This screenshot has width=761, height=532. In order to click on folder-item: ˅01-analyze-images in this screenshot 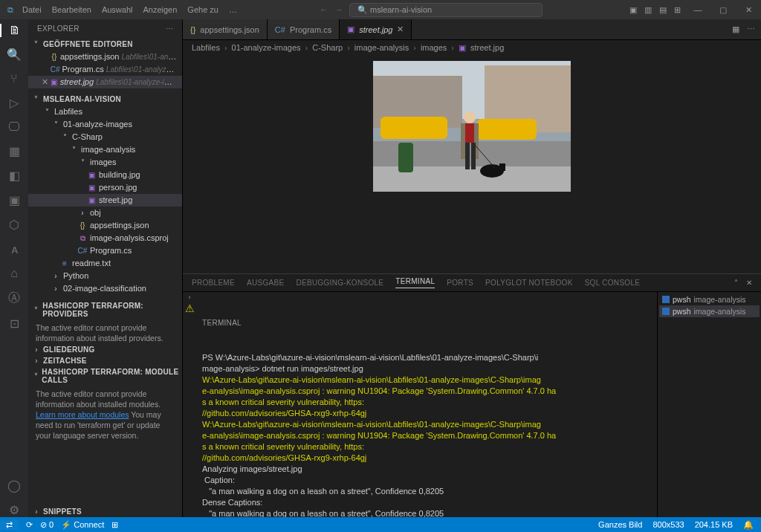, I will do `click(106, 125)`.